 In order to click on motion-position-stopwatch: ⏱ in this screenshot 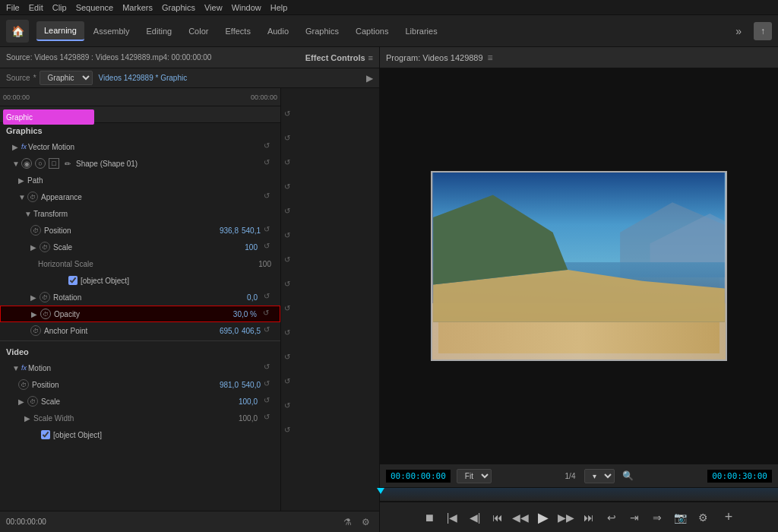, I will do `click(24, 385)`.